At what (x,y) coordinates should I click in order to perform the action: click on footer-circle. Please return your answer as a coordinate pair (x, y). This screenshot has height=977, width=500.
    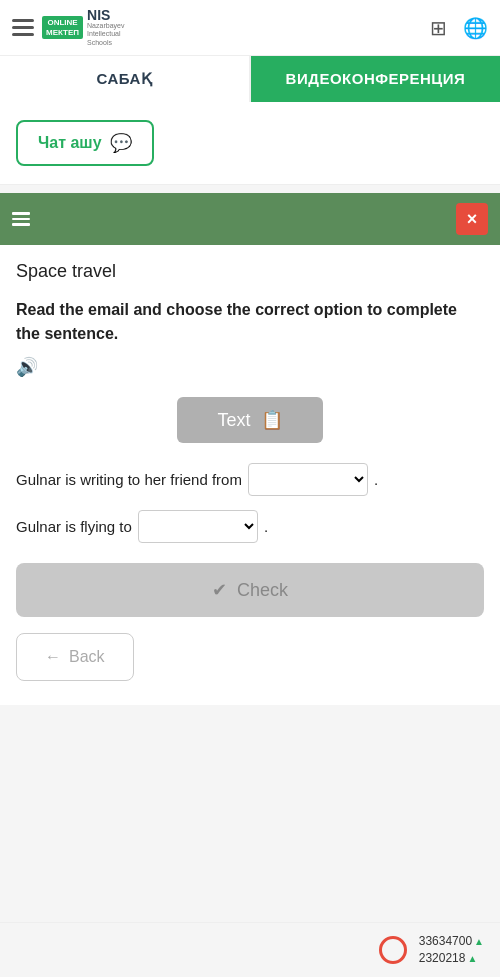
    Looking at the image, I should click on (393, 950).